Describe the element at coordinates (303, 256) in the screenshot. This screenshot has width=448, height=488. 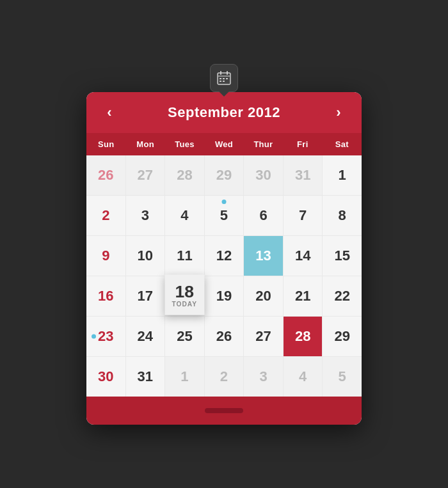
I see `calendar-day-14-19: 14` at that location.